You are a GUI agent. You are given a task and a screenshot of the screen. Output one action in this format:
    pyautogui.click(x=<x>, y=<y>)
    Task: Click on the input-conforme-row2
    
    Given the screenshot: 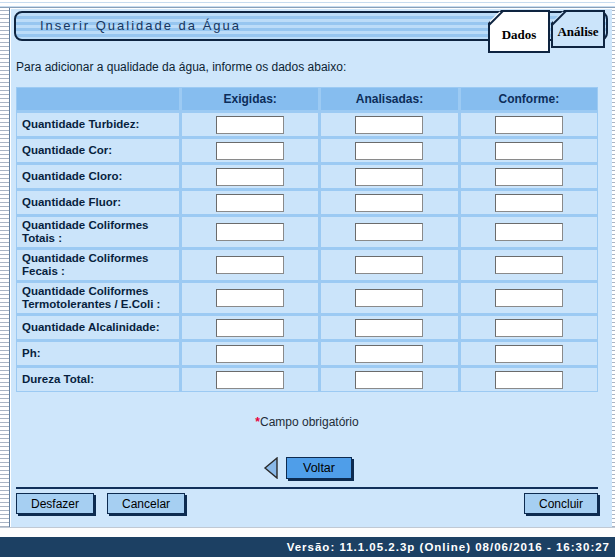 What is the action you would take?
    pyautogui.click(x=529, y=151)
    